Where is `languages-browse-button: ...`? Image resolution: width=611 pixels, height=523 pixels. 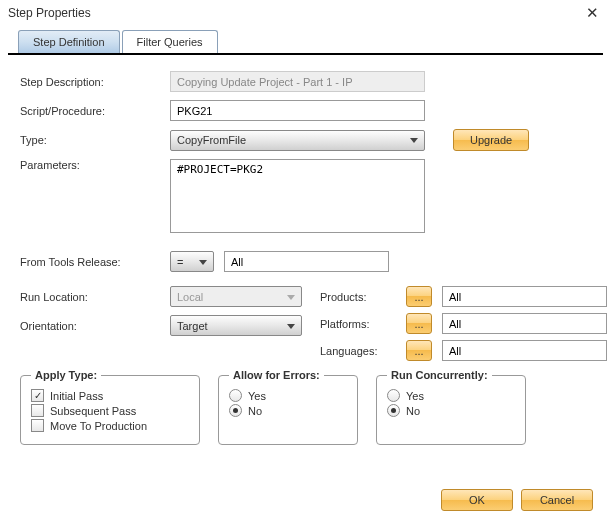
languages-browse-button: ... is located at coordinates (419, 350).